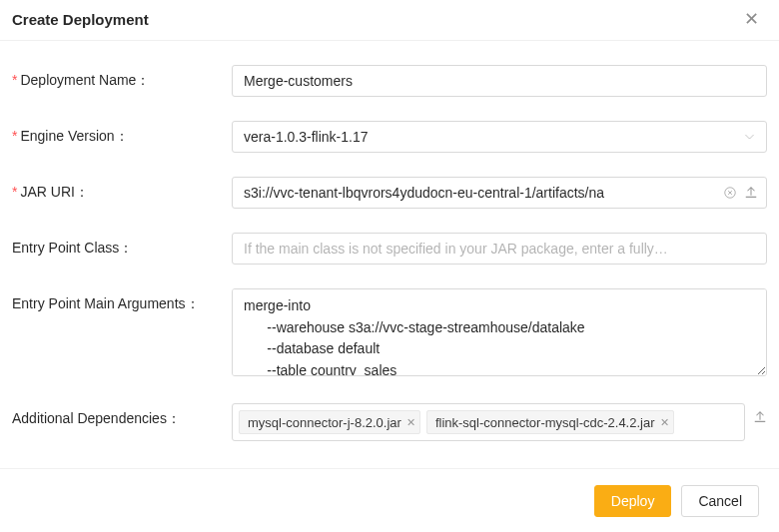 Image resolution: width=779 pixels, height=532 pixels. I want to click on dependency-tag: flink-sql-connector-mysql-cdc-2.4.2.jar …, so click(550, 422).